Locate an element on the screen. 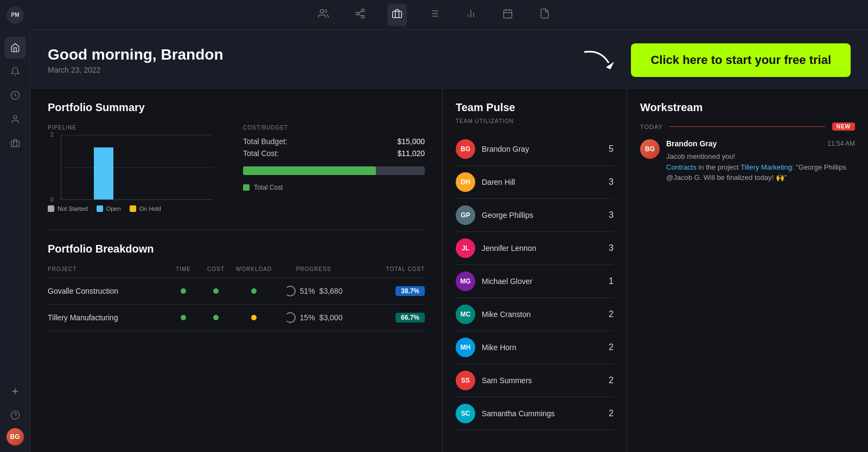 The height and width of the screenshot is (452, 868). portfolio-breakdown-title: Portfolio Breakdown is located at coordinates (237, 249).